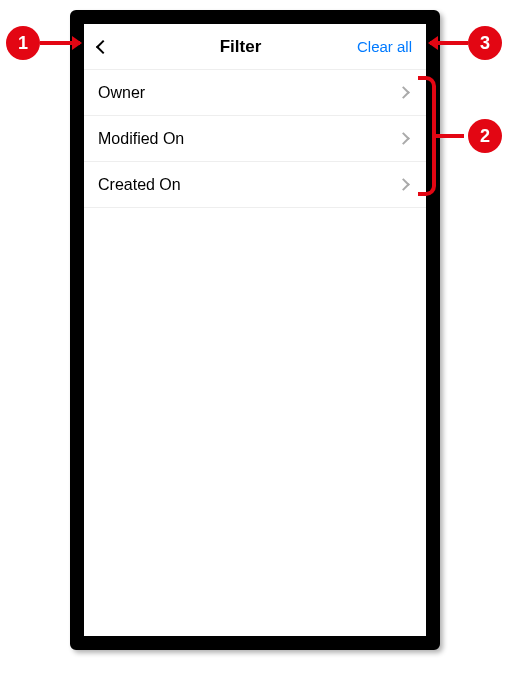 The image size is (525, 678). What do you see at coordinates (103, 46) in the screenshot?
I see `chevron-left-icon` at bounding box center [103, 46].